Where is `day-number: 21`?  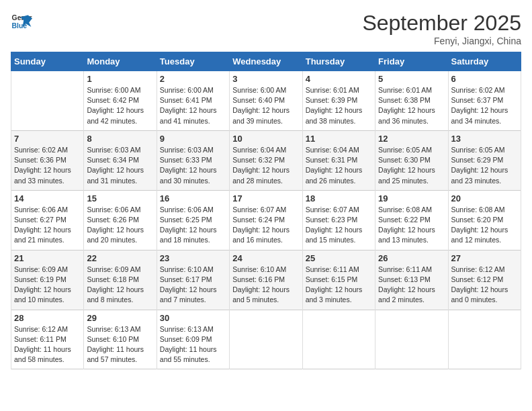 day-number: 21 is located at coordinates (47, 258).